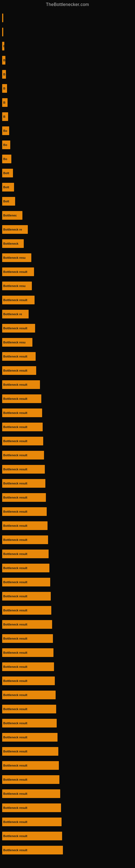 The image size is (135, 868). What do you see at coordinates (12, 215) in the screenshot?
I see `bar: Bottlenec` at bounding box center [12, 215].